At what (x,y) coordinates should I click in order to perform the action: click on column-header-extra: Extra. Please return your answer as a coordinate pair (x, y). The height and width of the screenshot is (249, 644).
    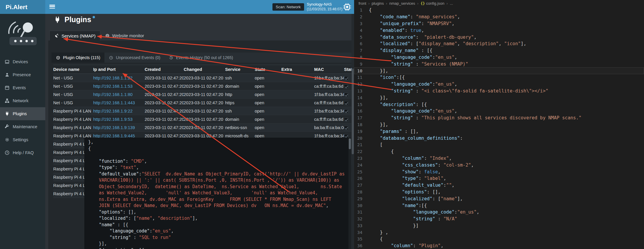
    Looking at the image, I should click on (298, 69).